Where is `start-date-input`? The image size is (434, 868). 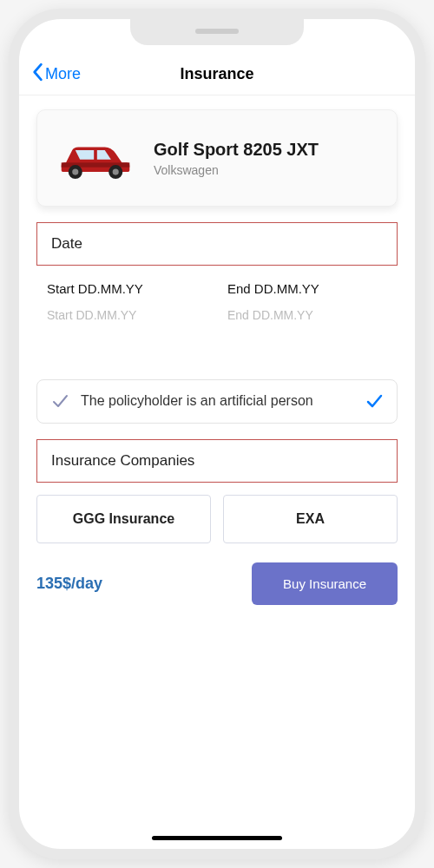 start-date-input is located at coordinates (127, 315).